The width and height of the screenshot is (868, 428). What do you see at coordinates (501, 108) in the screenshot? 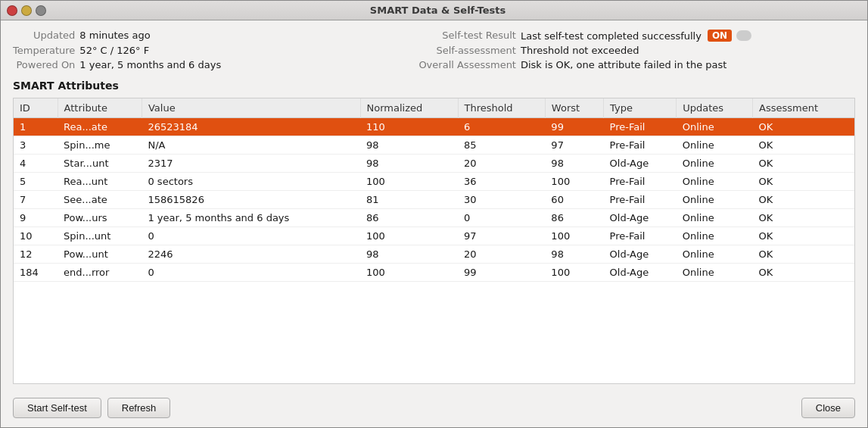
I see `col-threshold: Threshold` at bounding box center [501, 108].